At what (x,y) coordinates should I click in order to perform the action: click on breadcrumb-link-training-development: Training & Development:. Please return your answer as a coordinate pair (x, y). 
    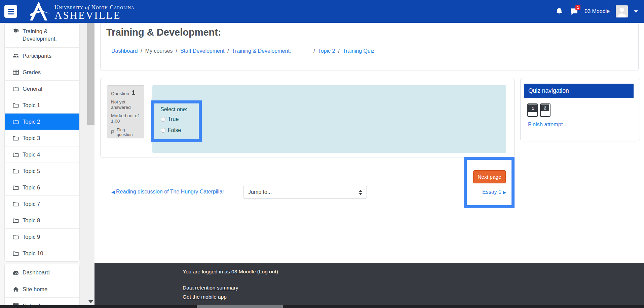
    Looking at the image, I should click on (271, 51).